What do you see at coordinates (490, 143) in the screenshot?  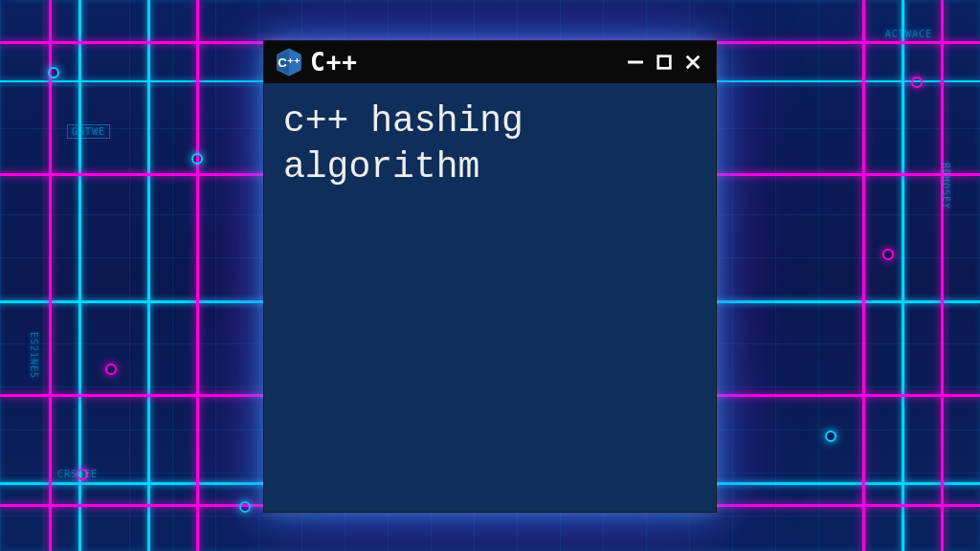 I see `code-text: c++ hashing algorithm` at bounding box center [490, 143].